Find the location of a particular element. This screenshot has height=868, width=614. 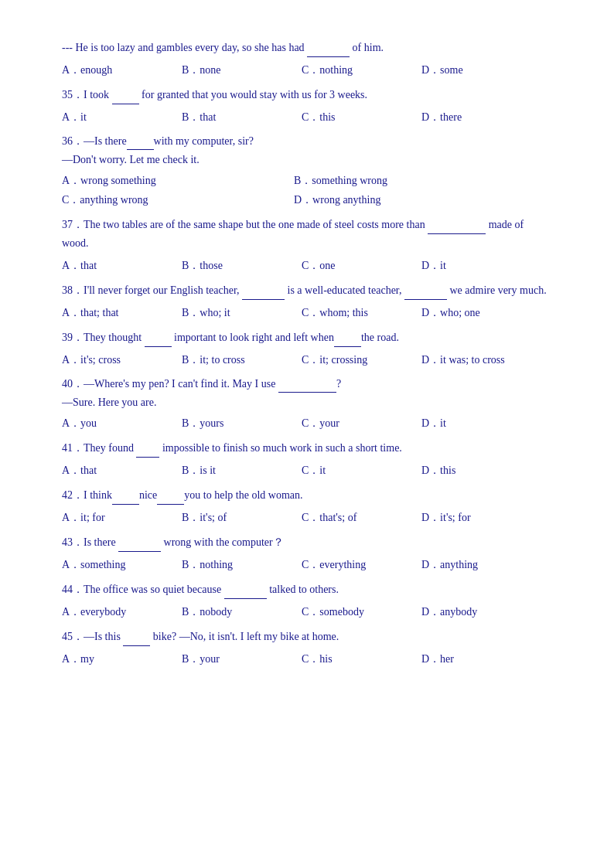

question-41-text: 41．They found impossible to finish so mu… is located at coordinates (307, 448).